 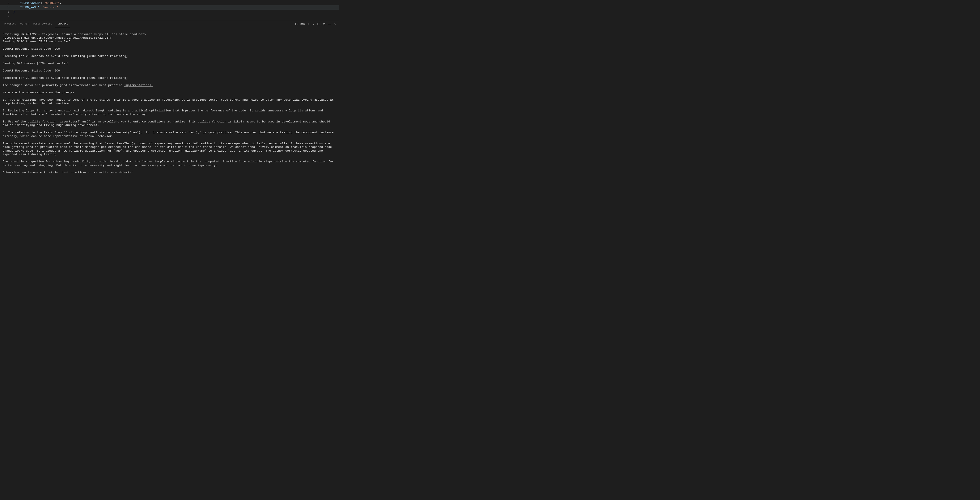 What do you see at coordinates (302, 24) in the screenshot?
I see `shell-name: zsh` at bounding box center [302, 24].